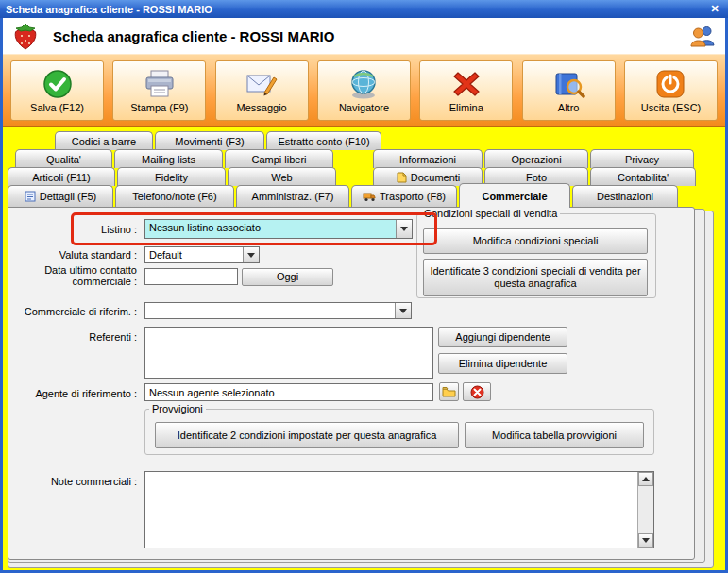 The image size is (728, 573). I want to click on agente-folder-button, so click(449, 392).